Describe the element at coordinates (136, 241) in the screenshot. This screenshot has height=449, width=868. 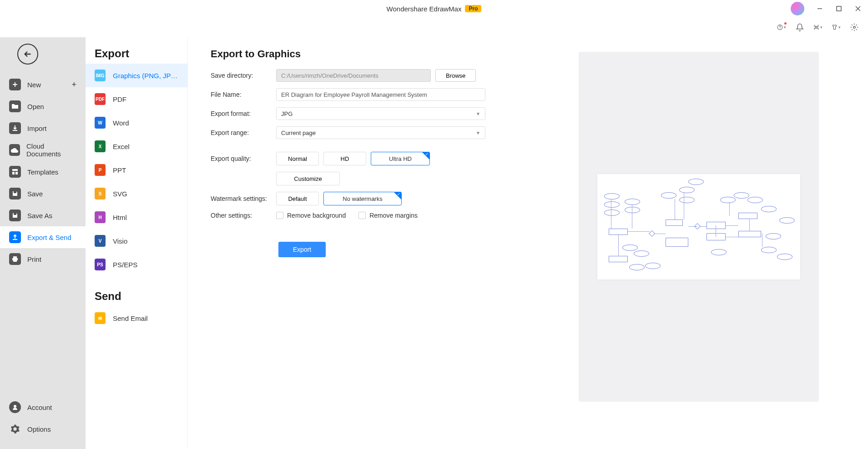
I see `export-item-visio: V Visio` at that location.